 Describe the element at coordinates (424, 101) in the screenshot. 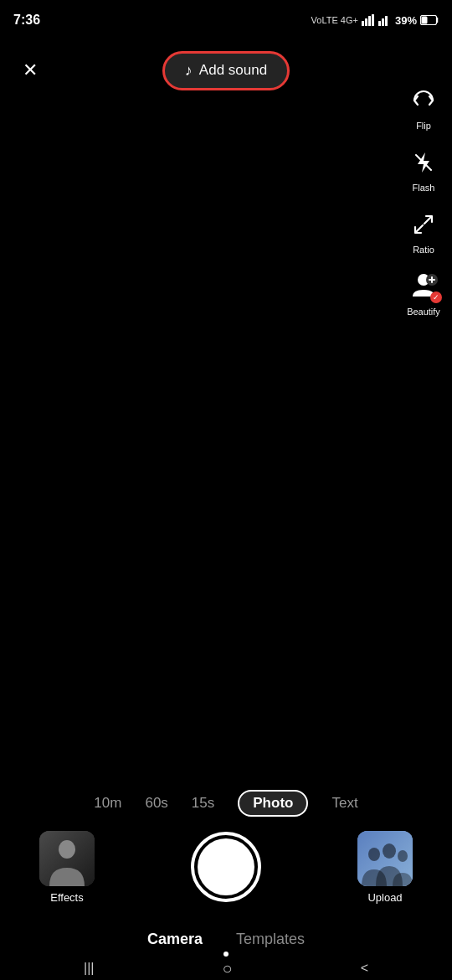

I see `flip-icon` at that location.